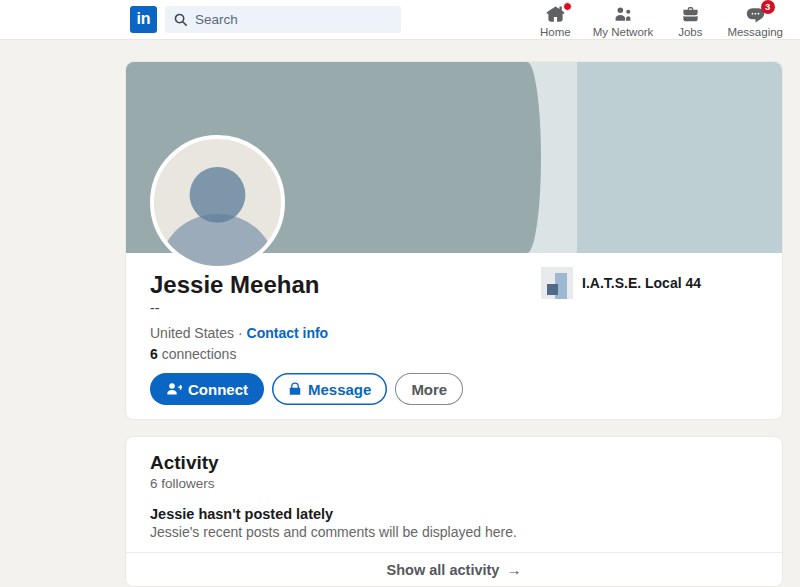  What do you see at coordinates (454, 514) in the screenshot?
I see `activity-empty-title: Jessie hasn't posted lately` at bounding box center [454, 514].